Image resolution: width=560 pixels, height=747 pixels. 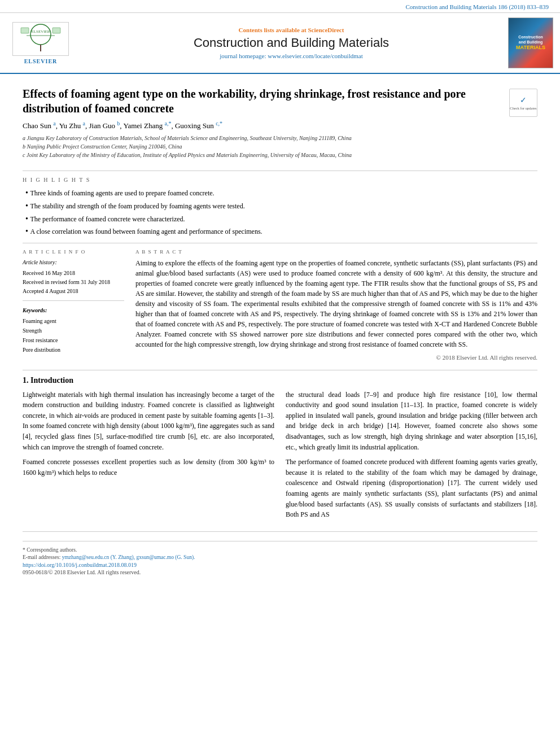 I want to click on abstract-col: A B S T R A C T Aiming to explore the ef…, so click(x=336, y=306).